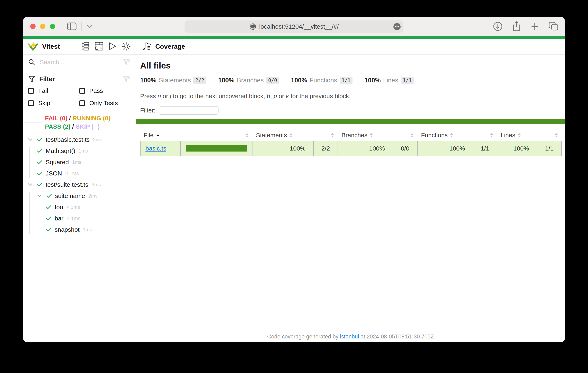 This screenshot has width=588, height=373. I want to click on column-header-lines: Lines, so click(517, 135).